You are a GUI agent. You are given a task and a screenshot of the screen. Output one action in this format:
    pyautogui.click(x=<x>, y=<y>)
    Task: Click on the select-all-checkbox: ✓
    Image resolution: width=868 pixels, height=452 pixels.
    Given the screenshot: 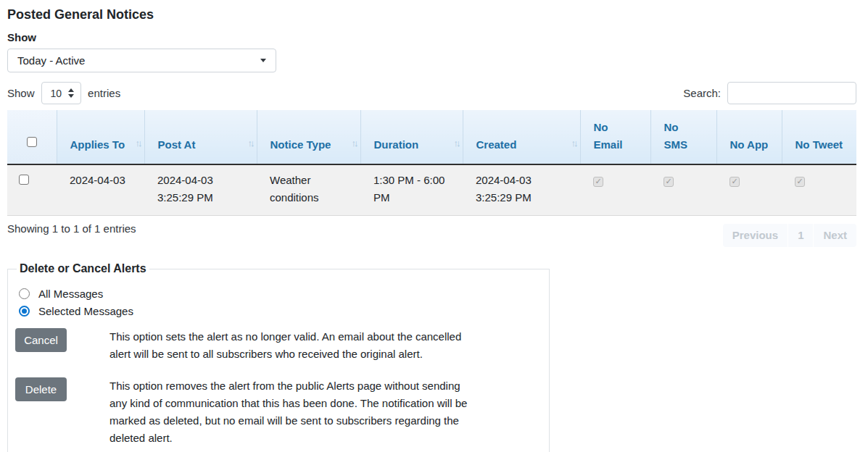 What is the action you would take?
    pyautogui.click(x=32, y=142)
    